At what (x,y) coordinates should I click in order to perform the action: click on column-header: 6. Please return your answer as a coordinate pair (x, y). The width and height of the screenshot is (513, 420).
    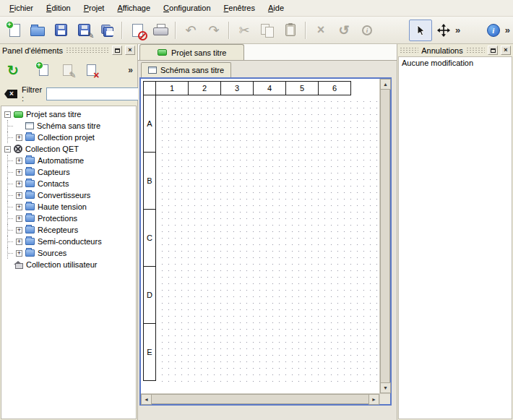
    Looking at the image, I should click on (335, 88).